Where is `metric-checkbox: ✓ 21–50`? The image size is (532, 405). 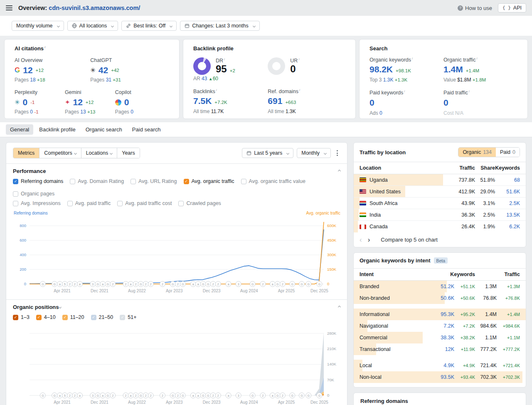
metric-checkbox: ✓ 21–50 is located at coordinates (102, 317).